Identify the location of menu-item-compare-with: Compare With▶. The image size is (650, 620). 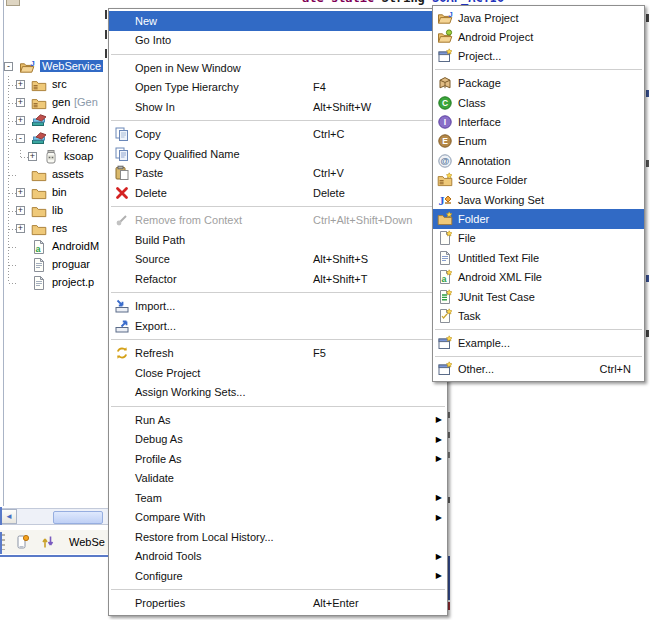
(278, 518).